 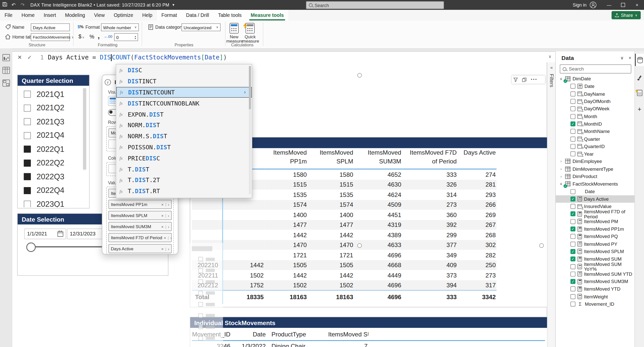 I want to click on undo-icon: ↶, so click(x=14, y=5).